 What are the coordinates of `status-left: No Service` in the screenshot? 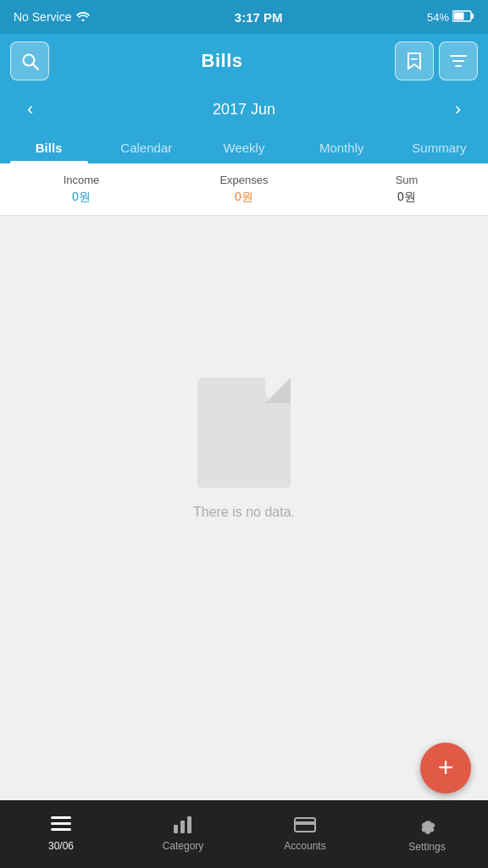 It's located at (52, 17).